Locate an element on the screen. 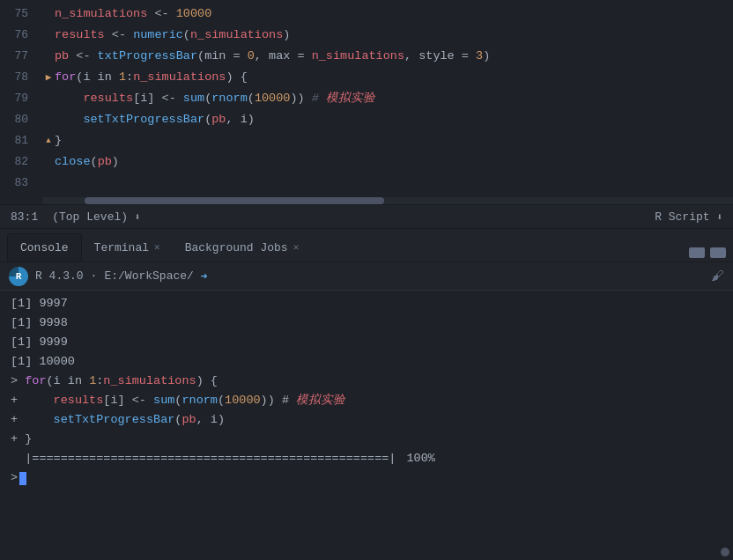 This screenshot has height=560, width=733. output-setpb-line: + setTxtProgressBar(pb, i) is located at coordinates (366, 420).